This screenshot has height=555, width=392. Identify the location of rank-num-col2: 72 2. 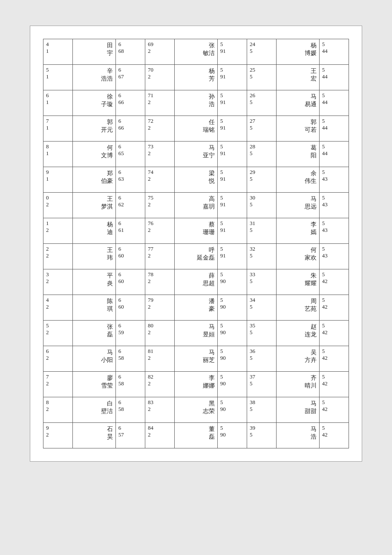
(159, 129).